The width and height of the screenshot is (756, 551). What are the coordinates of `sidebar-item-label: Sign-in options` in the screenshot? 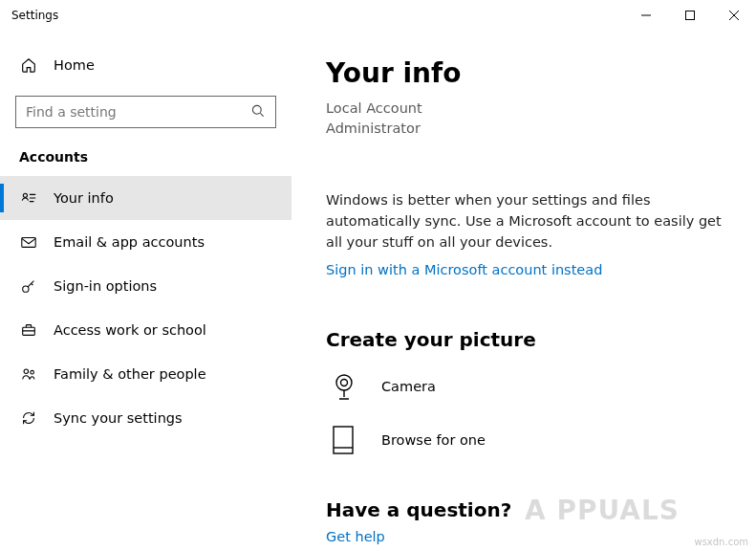 It's located at (105, 286).